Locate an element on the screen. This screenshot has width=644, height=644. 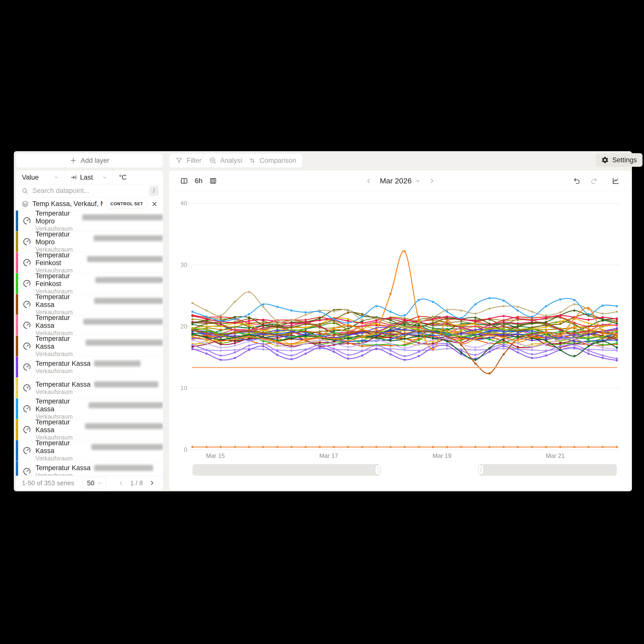
unit-select: °C is located at coordinates (138, 177).